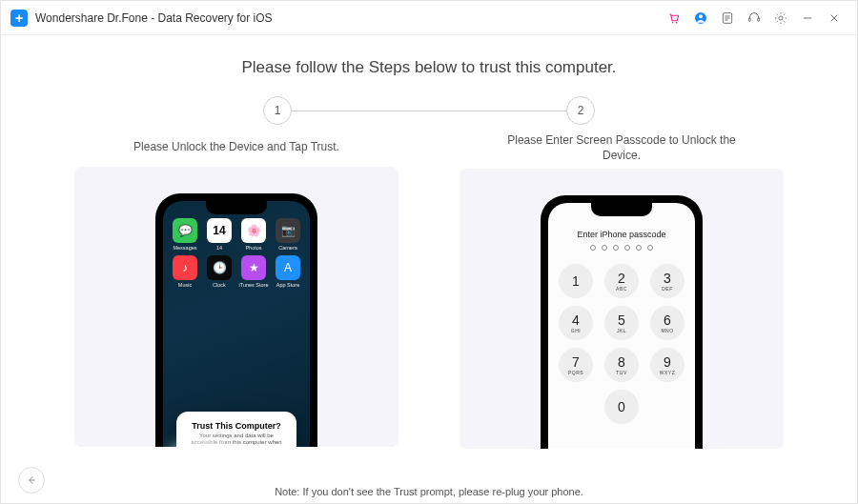 Image resolution: width=858 pixels, height=504 pixels. What do you see at coordinates (622, 281) in the screenshot?
I see `keypad-key: 2ABC` at bounding box center [622, 281].